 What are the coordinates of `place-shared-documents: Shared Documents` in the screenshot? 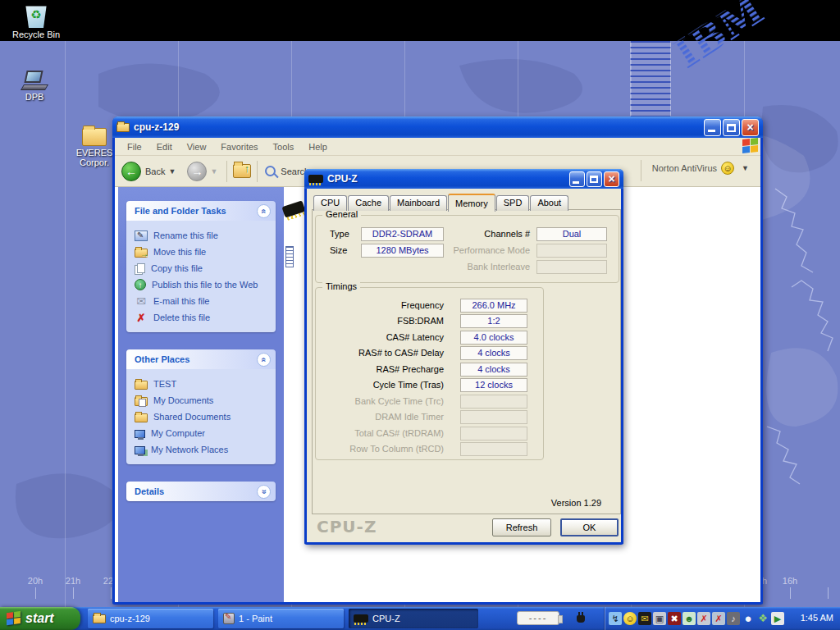 It's located at (203, 417).